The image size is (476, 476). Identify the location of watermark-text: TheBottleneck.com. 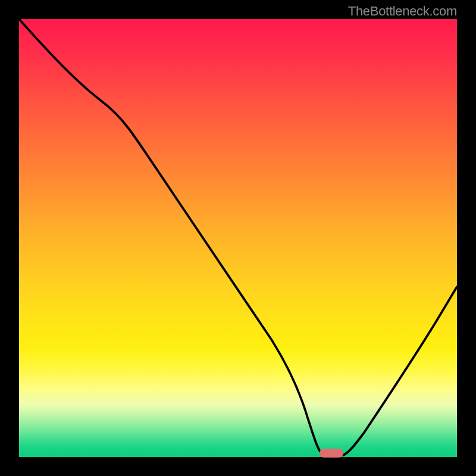
(402, 11).